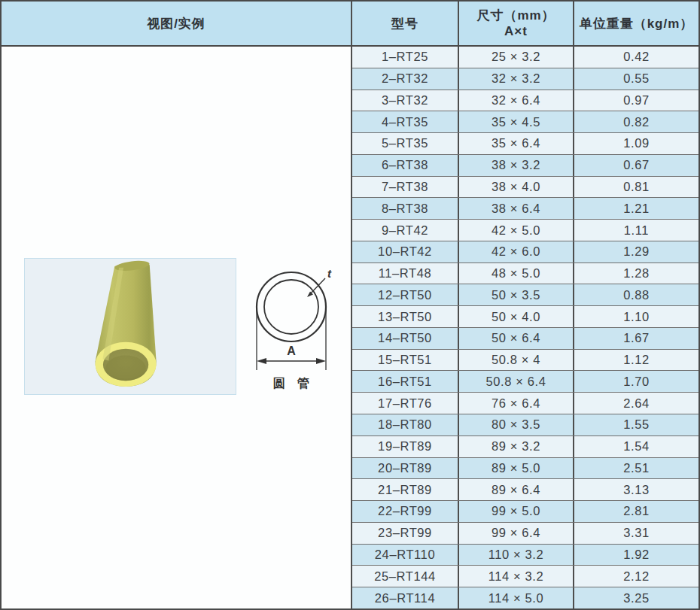 The width and height of the screenshot is (700, 610). I want to click on table-row: 13–RT5050 × 4.01.10, so click(525, 317).